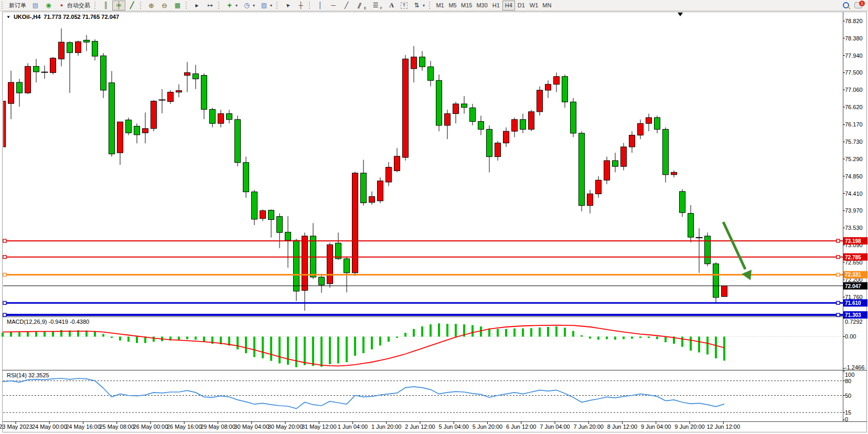 The height and width of the screenshot is (434, 868). Describe the element at coordinates (36, 5) in the screenshot. I see `chart-window-button: ▤` at that location.